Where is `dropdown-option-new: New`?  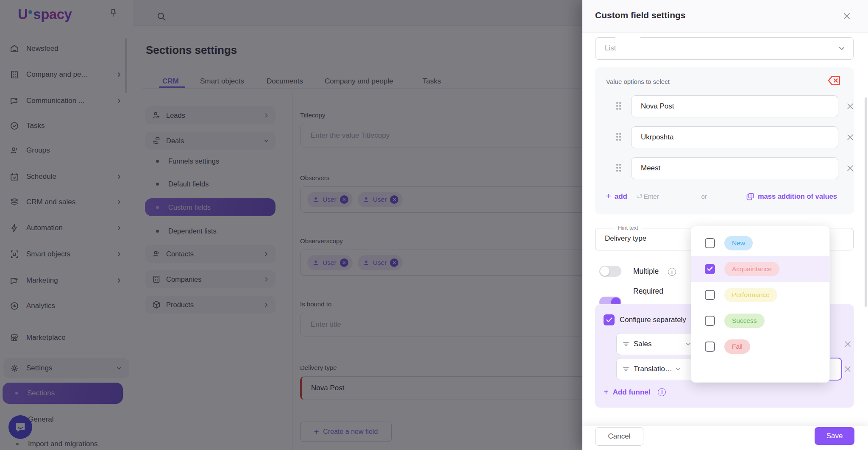 dropdown-option-new: New is located at coordinates (760, 243).